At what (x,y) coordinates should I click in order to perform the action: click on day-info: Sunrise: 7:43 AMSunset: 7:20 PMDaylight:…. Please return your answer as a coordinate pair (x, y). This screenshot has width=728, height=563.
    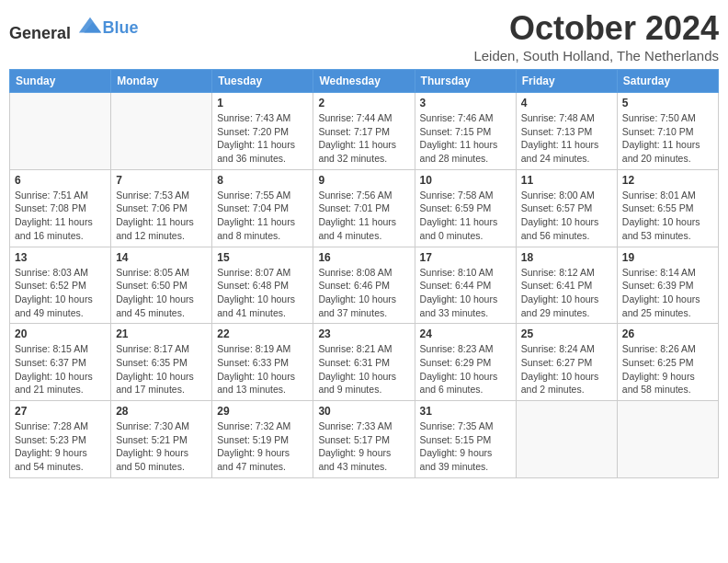
    Looking at the image, I should click on (263, 138).